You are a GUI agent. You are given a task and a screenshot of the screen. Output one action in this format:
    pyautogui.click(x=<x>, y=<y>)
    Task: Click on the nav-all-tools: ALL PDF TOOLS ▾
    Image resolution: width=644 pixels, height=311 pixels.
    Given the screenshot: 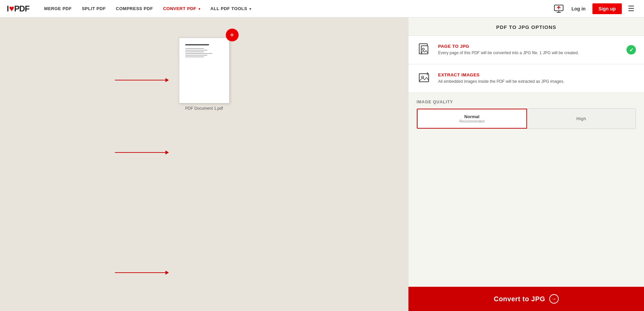 What is the action you would take?
    pyautogui.click(x=231, y=9)
    